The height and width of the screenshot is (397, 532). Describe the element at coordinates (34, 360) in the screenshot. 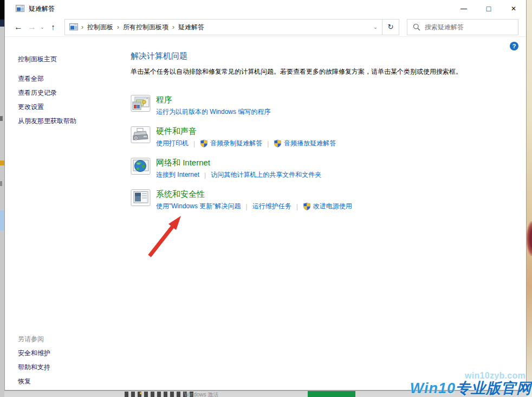

I see `see-also-section: 另请参阅 安全和维护 帮助和支持 恢复` at that location.